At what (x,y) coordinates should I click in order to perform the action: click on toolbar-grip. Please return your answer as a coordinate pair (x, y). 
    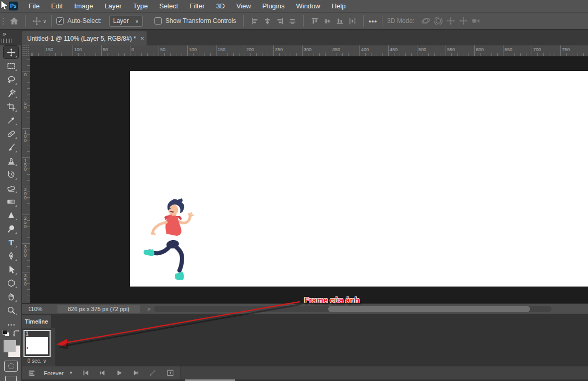
    Looking at the image, I should click on (7, 41).